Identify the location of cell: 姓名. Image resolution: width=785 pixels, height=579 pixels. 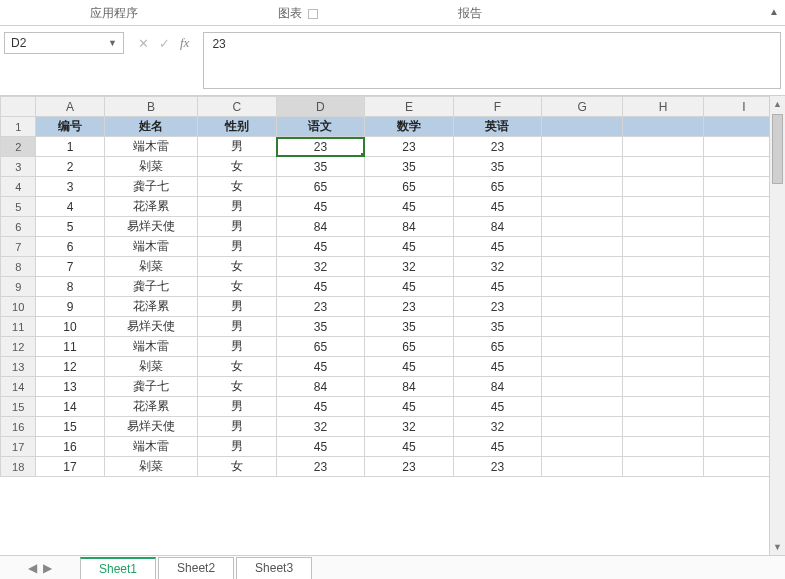
(151, 127).